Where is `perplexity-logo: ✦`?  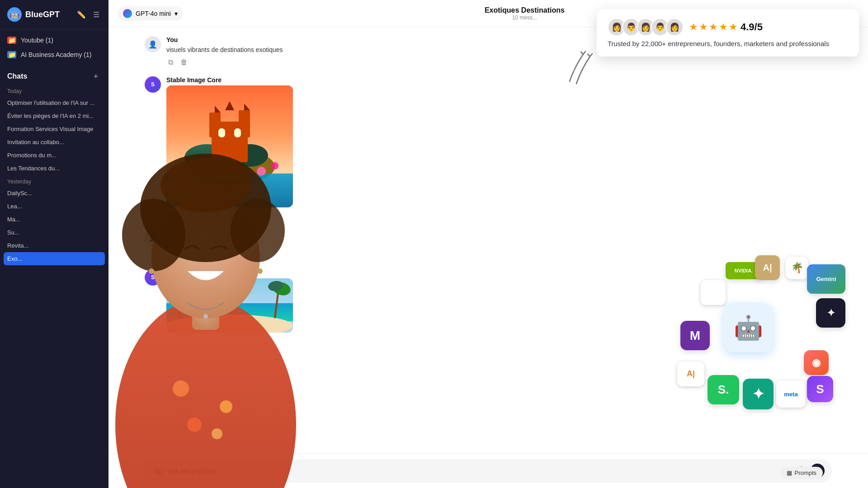
perplexity-logo: ✦ is located at coordinates (831, 313).